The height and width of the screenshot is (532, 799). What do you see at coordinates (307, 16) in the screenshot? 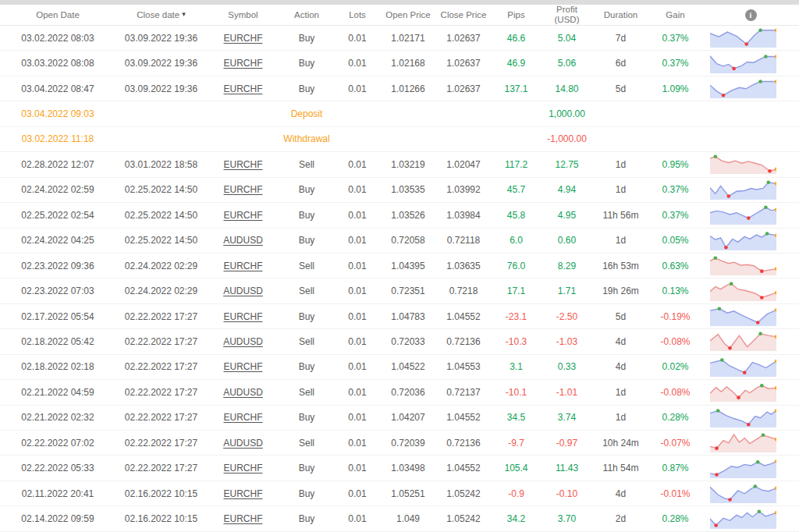
I see `column-header-action: Action` at bounding box center [307, 16].